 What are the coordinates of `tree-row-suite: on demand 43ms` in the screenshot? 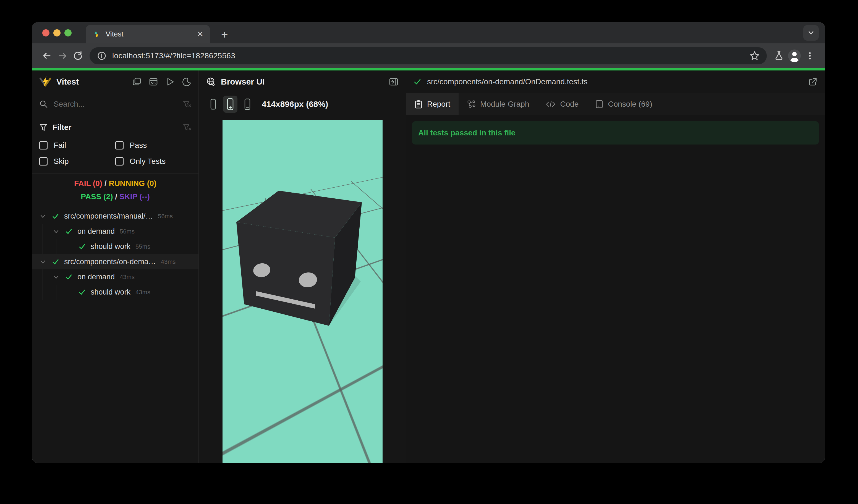 It's located at (115, 277).